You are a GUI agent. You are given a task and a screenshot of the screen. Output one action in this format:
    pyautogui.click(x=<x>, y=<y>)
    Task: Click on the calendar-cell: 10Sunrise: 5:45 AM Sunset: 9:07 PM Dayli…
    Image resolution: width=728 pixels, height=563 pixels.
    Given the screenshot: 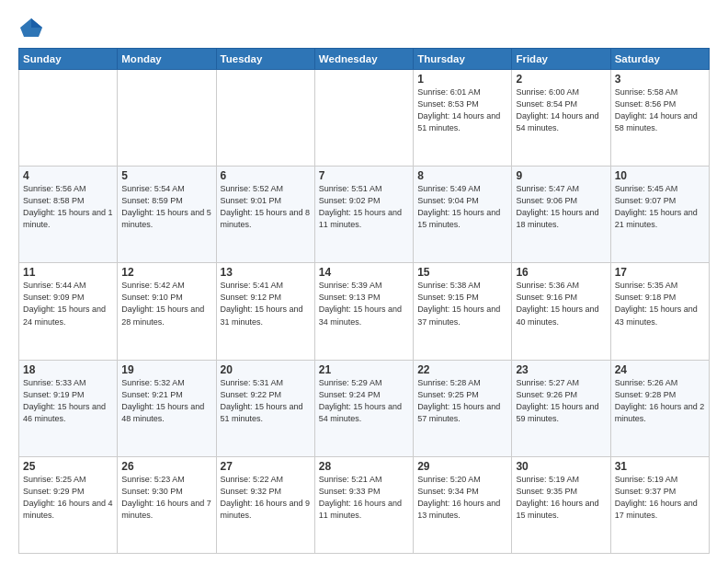 What is the action you would take?
    pyautogui.click(x=660, y=215)
    